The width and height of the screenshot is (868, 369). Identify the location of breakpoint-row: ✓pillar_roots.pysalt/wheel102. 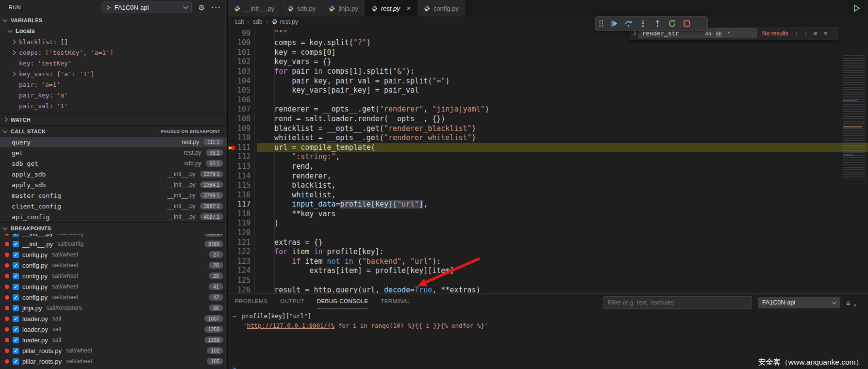
(114, 351).